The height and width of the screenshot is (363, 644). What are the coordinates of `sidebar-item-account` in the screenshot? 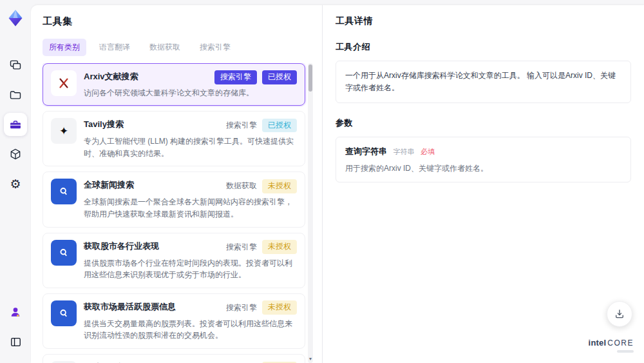 It's located at (15, 312).